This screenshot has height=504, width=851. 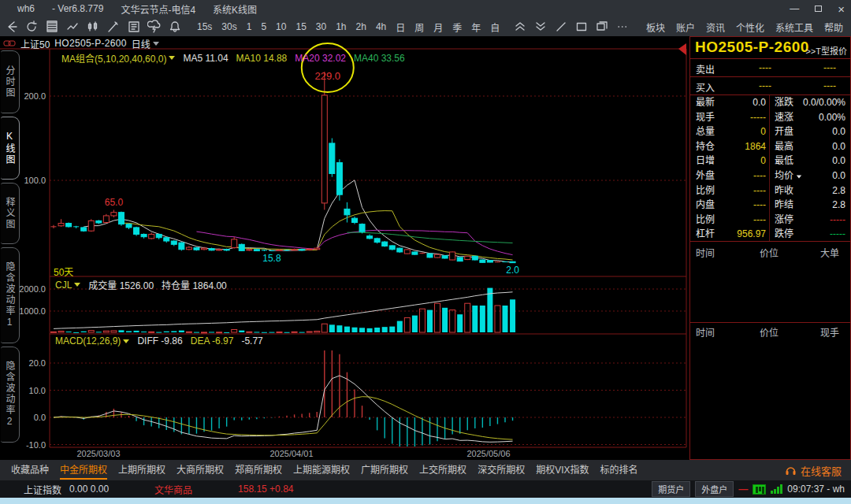 What do you see at coordinates (84, 470) in the screenshot?
I see `exchange-tab-中金所期权: 中金所期权` at bounding box center [84, 470].